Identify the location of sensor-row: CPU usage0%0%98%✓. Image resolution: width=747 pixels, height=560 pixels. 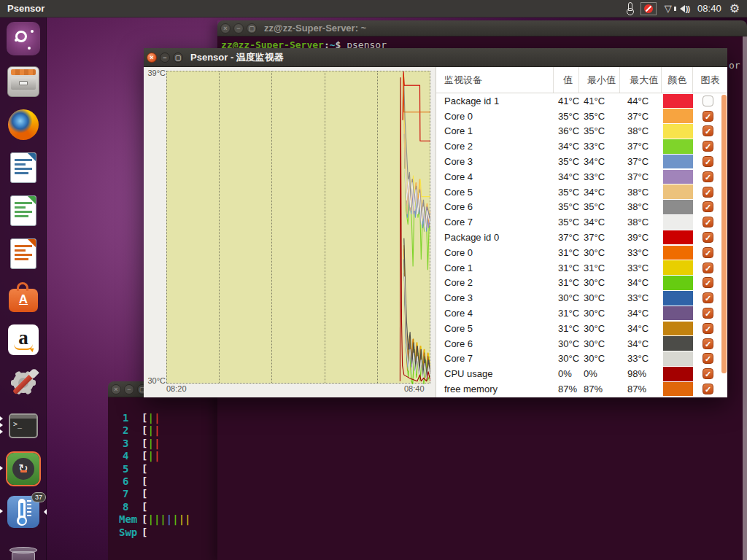
(582, 373).